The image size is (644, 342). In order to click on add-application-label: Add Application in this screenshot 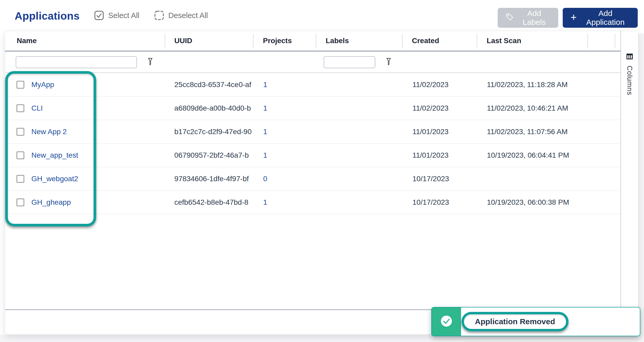, I will do `click(605, 18)`.